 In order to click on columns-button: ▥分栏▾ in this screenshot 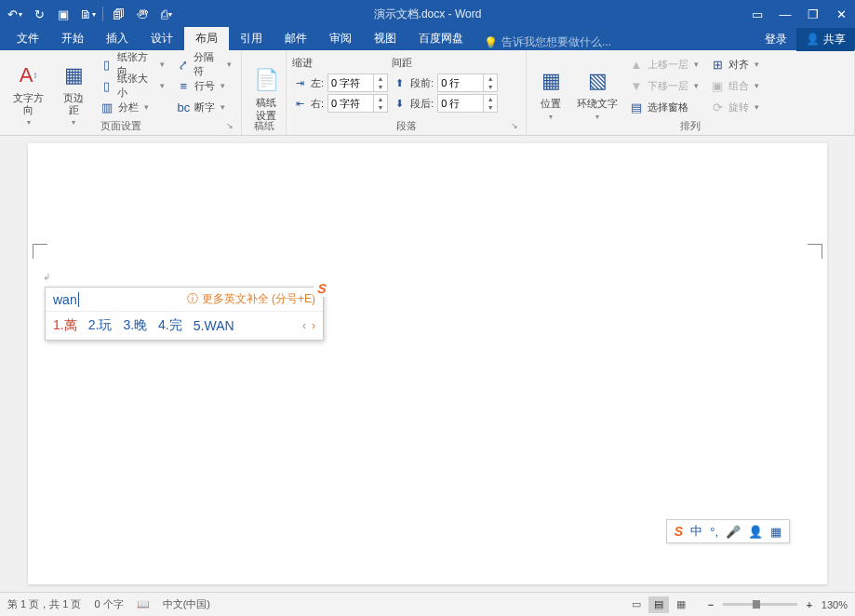, I will do `click(132, 107)`.